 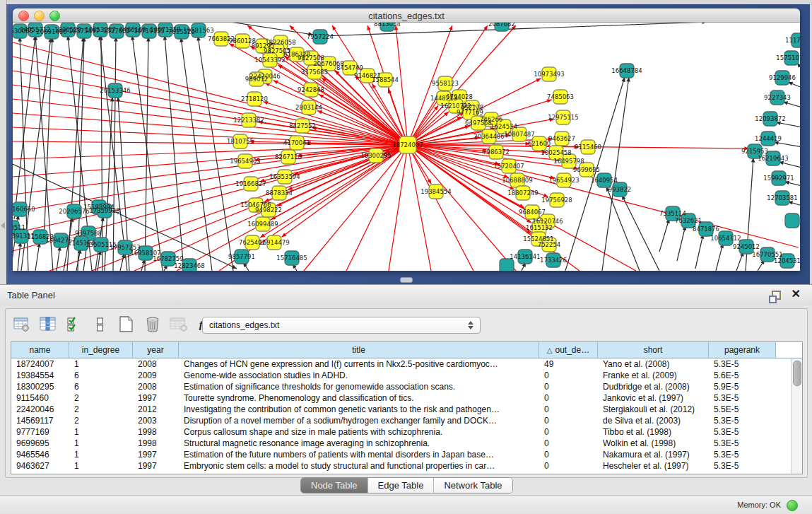 What do you see at coordinates (407, 409) in the screenshot?
I see `table-row: 2242004622012Investigating the contribut…` at bounding box center [407, 409].